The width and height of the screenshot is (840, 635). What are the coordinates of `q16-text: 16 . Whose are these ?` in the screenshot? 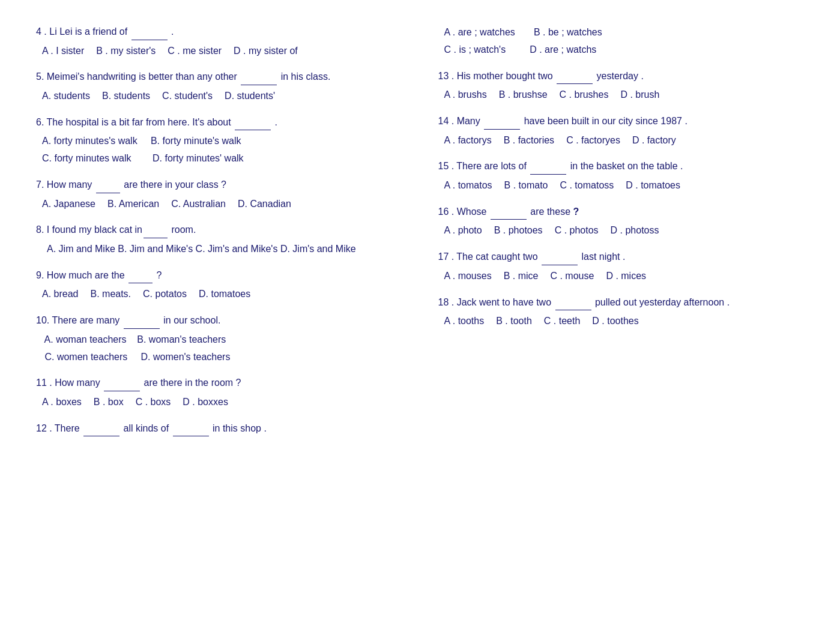 It's located at (621, 212).